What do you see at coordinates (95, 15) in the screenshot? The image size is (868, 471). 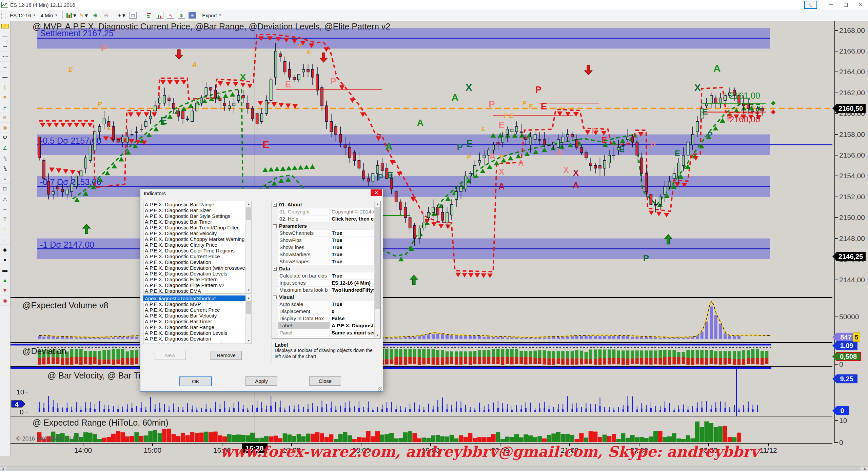 I see `zoom-in-button: ⊕` at bounding box center [95, 15].